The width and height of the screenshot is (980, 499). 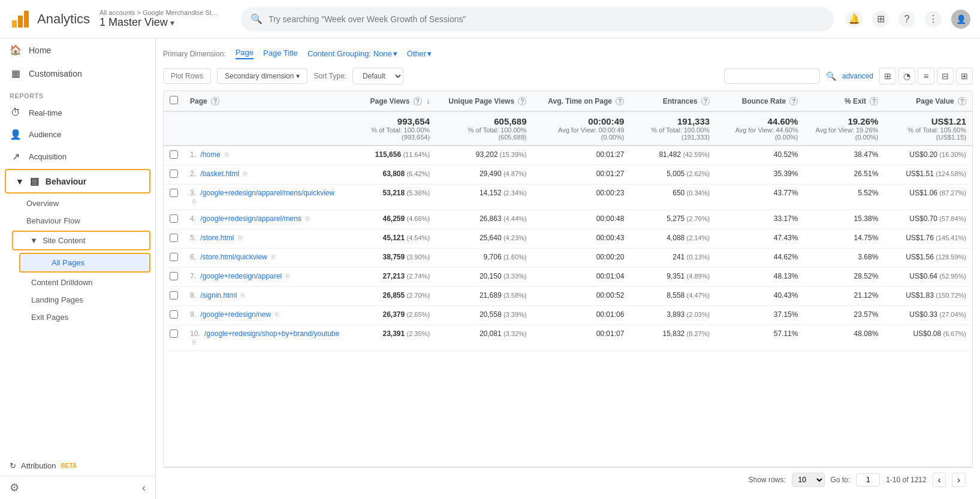 What do you see at coordinates (218, 295) in the screenshot?
I see `page-link-7: /signin.html` at bounding box center [218, 295].